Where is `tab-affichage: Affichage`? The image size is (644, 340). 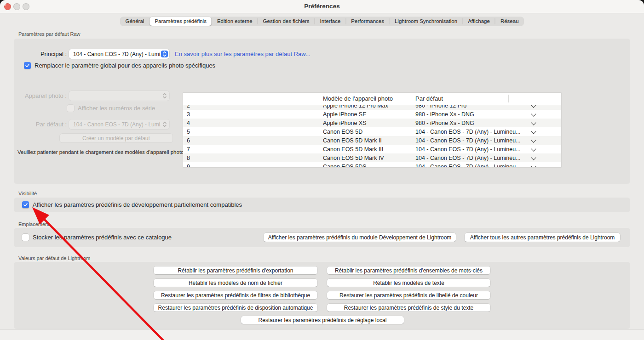 tab-affichage: Affichage is located at coordinates (479, 21).